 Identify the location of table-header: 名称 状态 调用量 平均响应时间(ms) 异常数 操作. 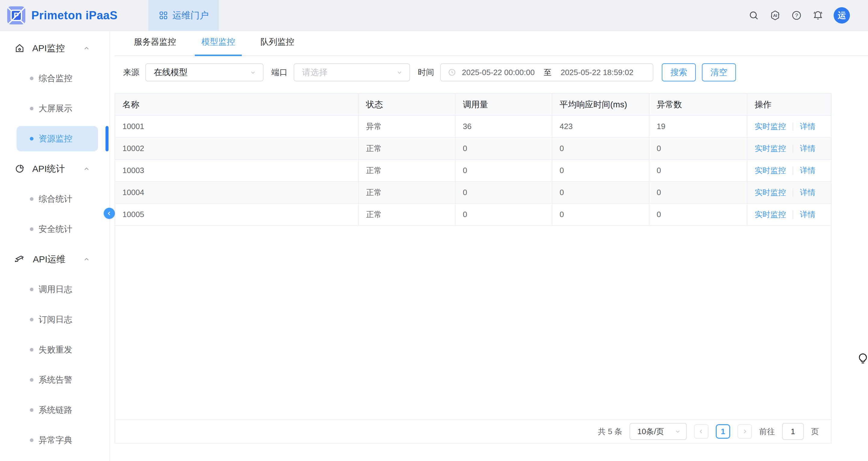
(473, 105).